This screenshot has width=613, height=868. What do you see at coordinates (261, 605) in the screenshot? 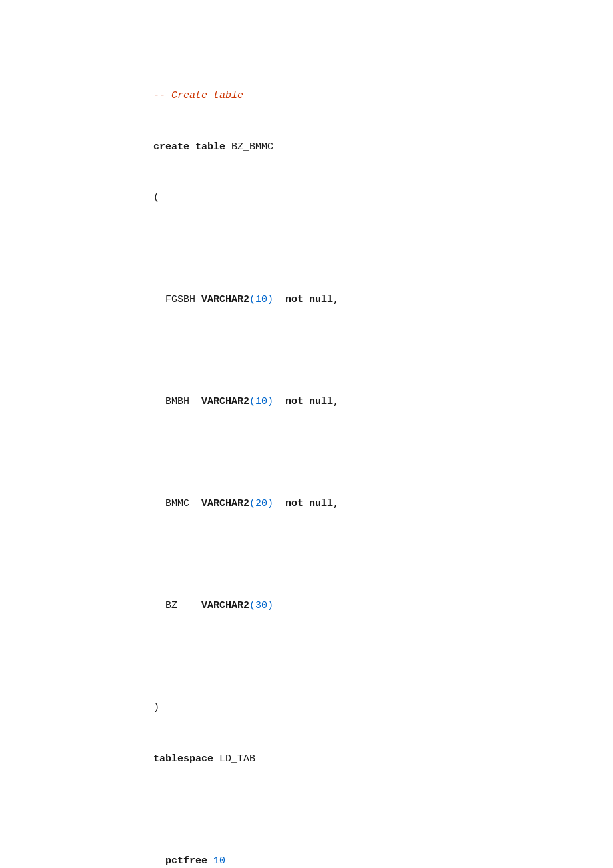
I see `col4-size: (30)` at bounding box center [261, 605].